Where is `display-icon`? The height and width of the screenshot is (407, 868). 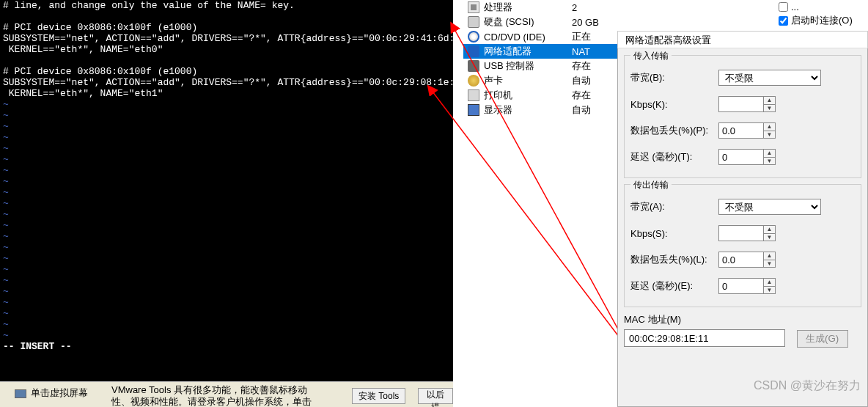 display-icon is located at coordinates (474, 110).